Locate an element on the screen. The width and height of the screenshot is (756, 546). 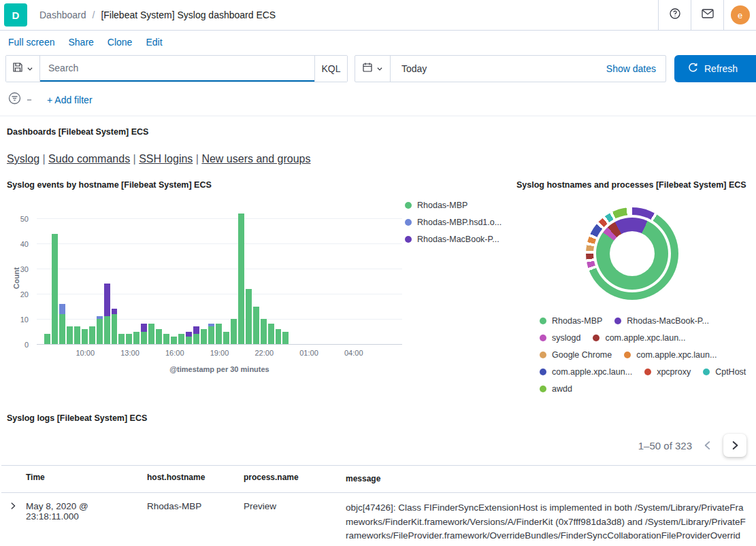
legend-item-awdd: awdd is located at coordinates (556, 389).